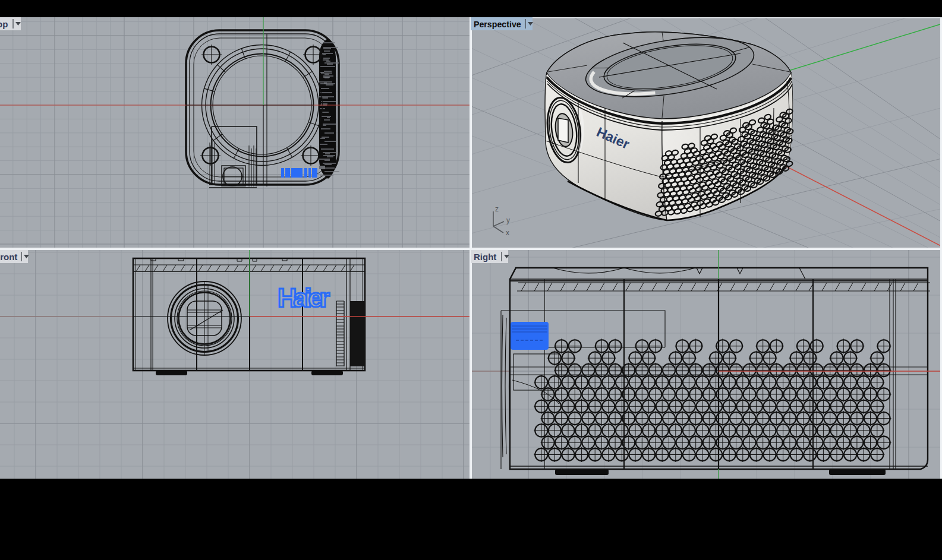 Image resolution: width=942 pixels, height=560 pixels. What do you see at coordinates (485, 257) in the screenshot?
I see `svg-text: Right` at bounding box center [485, 257].